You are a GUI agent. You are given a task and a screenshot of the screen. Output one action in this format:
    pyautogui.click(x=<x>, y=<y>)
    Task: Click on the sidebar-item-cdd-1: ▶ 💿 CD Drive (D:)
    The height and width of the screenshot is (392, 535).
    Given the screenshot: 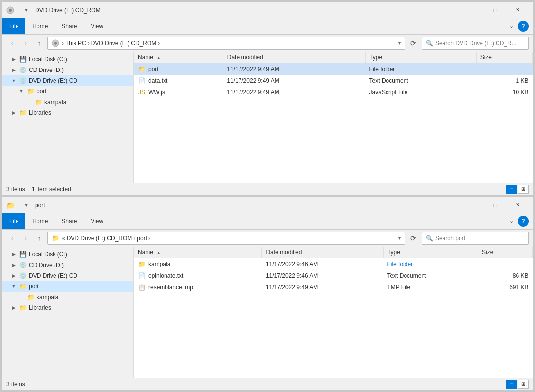 What is the action you would take?
    pyautogui.click(x=68, y=70)
    